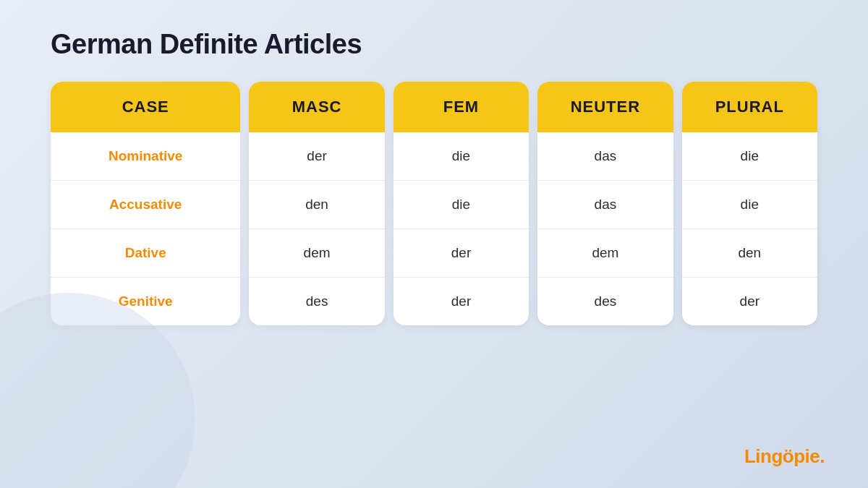 The width and height of the screenshot is (868, 488). Describe the element at coordinates (749, 205) in the screenshot. I see `cell-plural-1: die` at that location.